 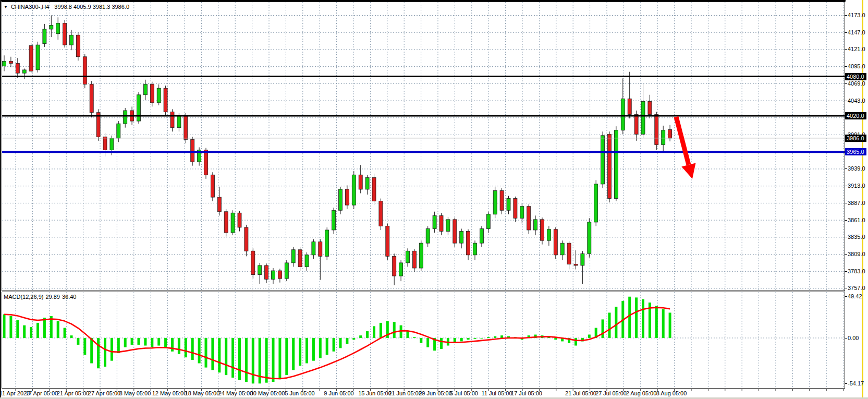 I want to click on time-label: 2 Aug 05:00, so click(x=641, y=393).